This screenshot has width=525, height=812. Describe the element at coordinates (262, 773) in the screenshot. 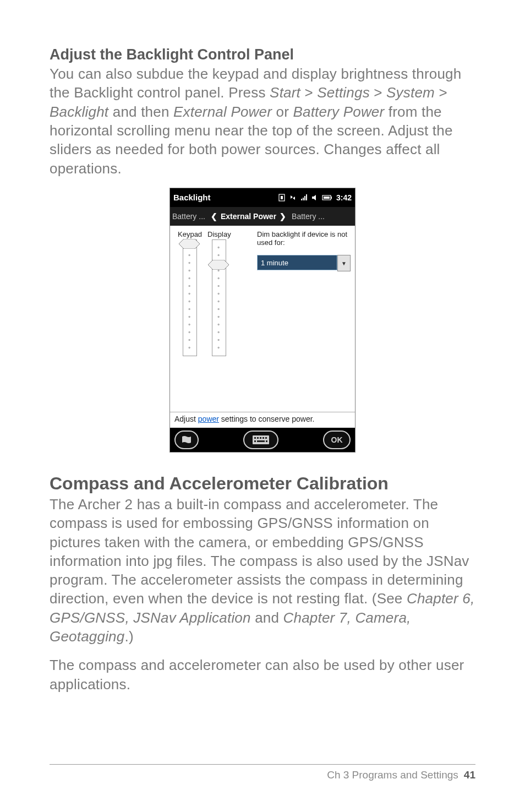

I see `page-footer: Ch 3 Programs and Settings41` at that location.